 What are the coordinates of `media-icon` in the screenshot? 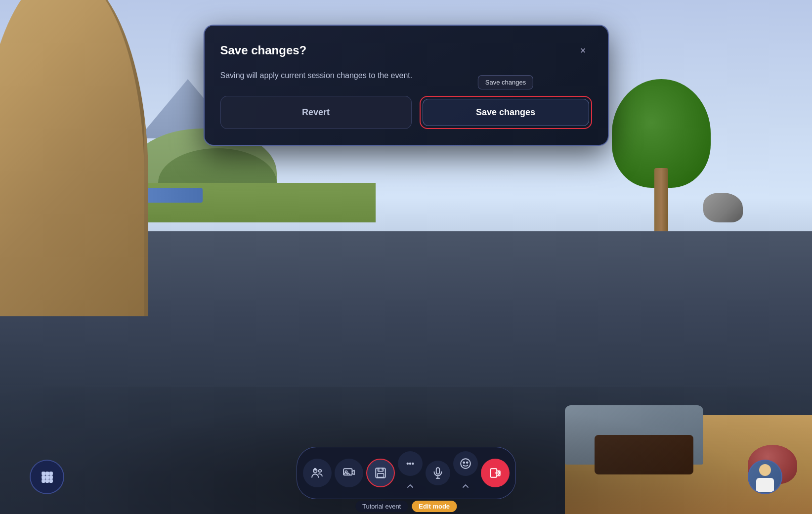 It's located at (349, 473).